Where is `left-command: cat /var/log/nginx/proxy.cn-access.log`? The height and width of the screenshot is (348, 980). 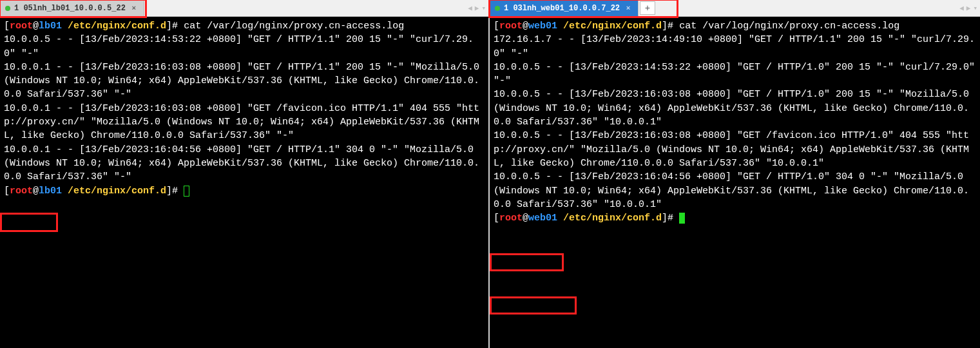 left-command: cat /var/log/nginx/proxy.cn-access.log is located at coordinates (294, 26).